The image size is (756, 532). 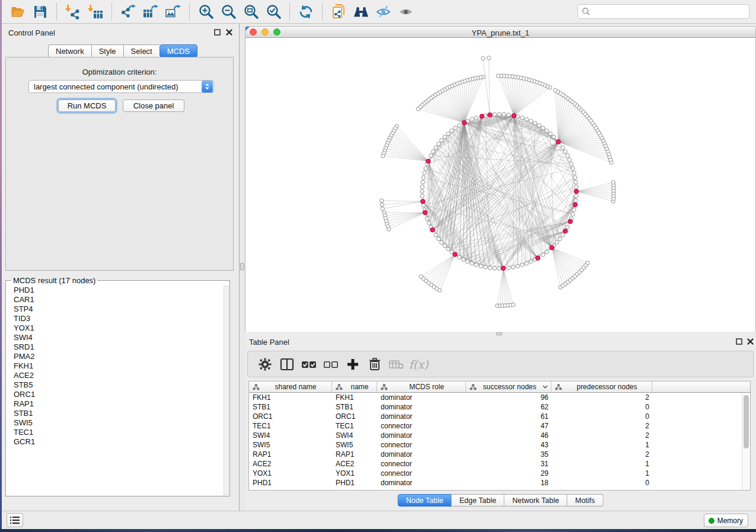 I want to click on mcds-result-title: MCDS result (17 nodes), so click(x=55, y=281).